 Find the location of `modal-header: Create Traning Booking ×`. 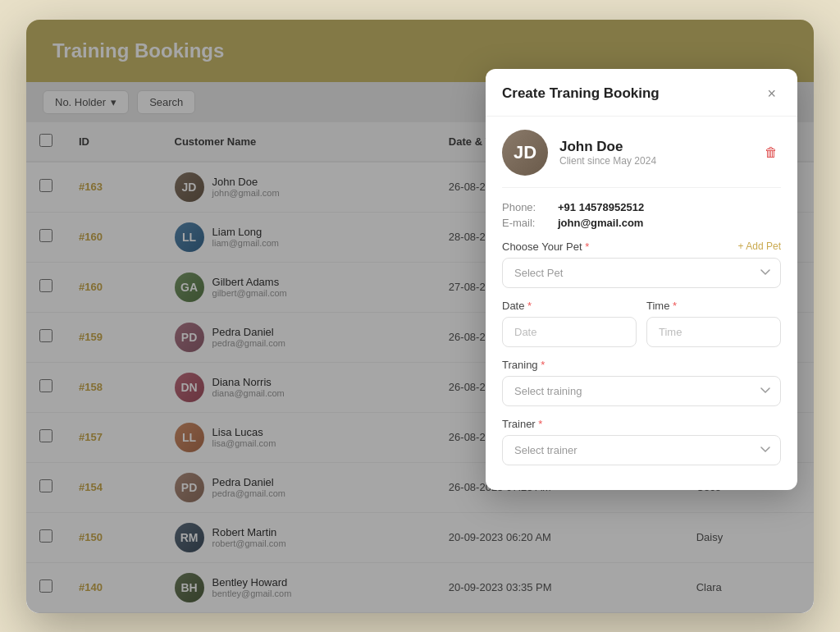

modal-header: Create Traning Booking × is located at coordinates (641, 93).